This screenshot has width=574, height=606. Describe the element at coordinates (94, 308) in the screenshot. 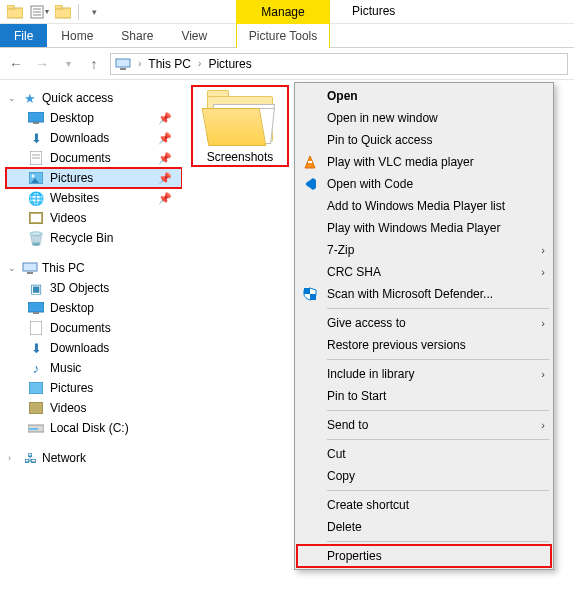

I see `sidebar-item-desktop2: Desktop` at that location.